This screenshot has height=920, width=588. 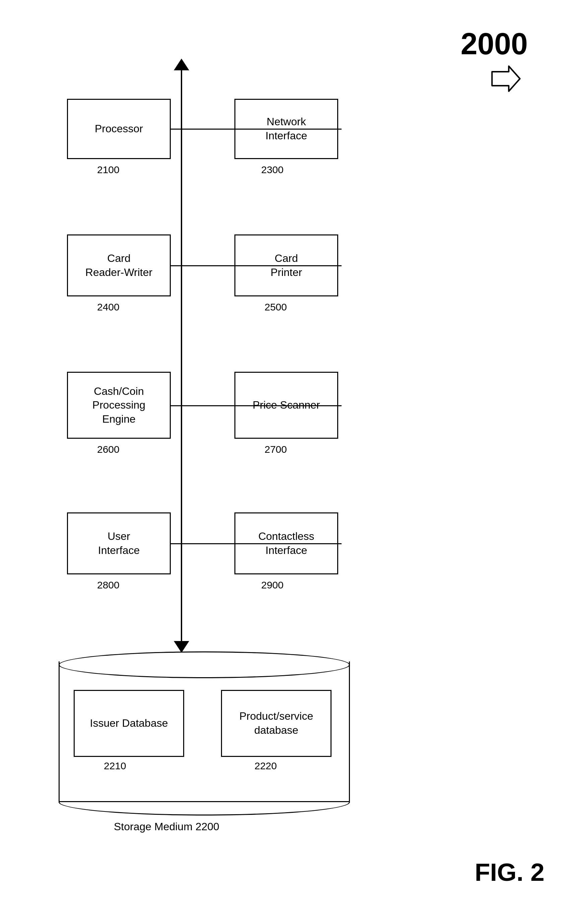 I want to click on fig-caption: FIG. 2, so click(x=510, y=872).